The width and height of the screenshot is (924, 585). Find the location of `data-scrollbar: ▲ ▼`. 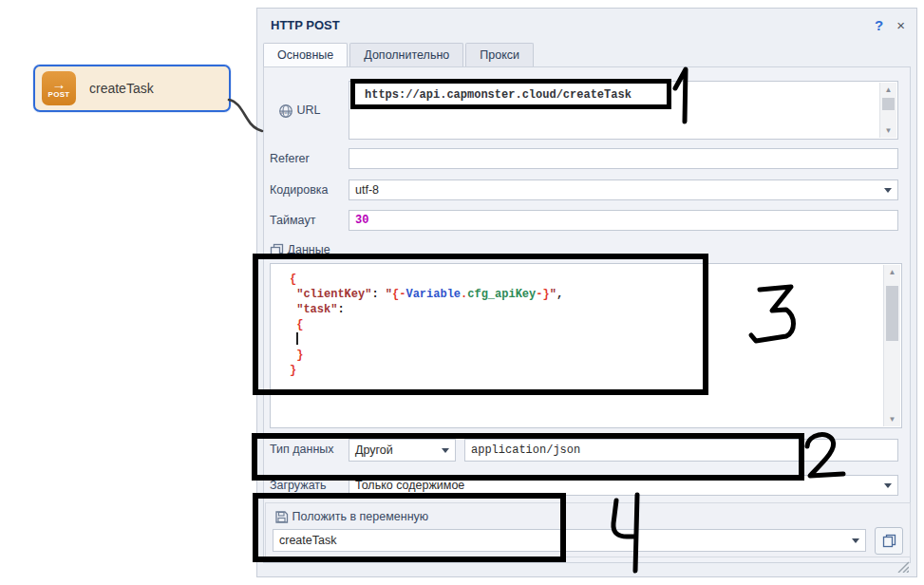

data-scrollbar: ▲ ▼ is located at coordinates (892, 346).